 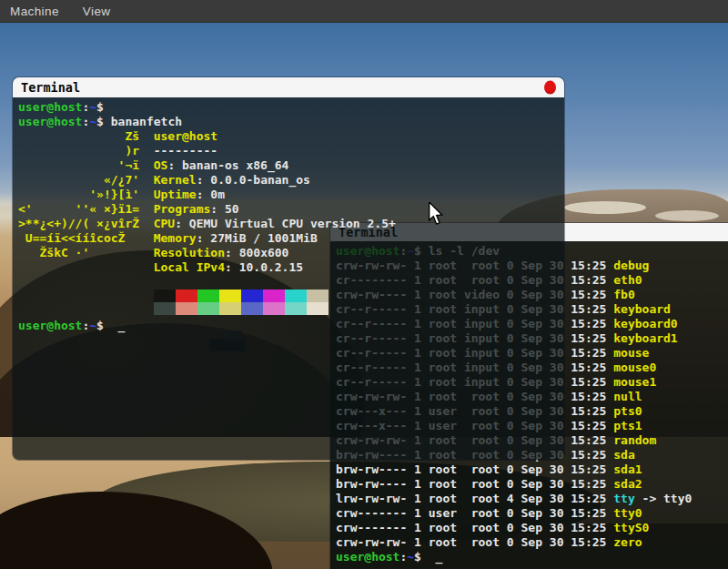 What do you see at coordinates (288, 180) in the screenshot?
I see `terminal-line: «/¿7' Kernel: 0.0.0-banan_os` at bounding box center [288, 180].